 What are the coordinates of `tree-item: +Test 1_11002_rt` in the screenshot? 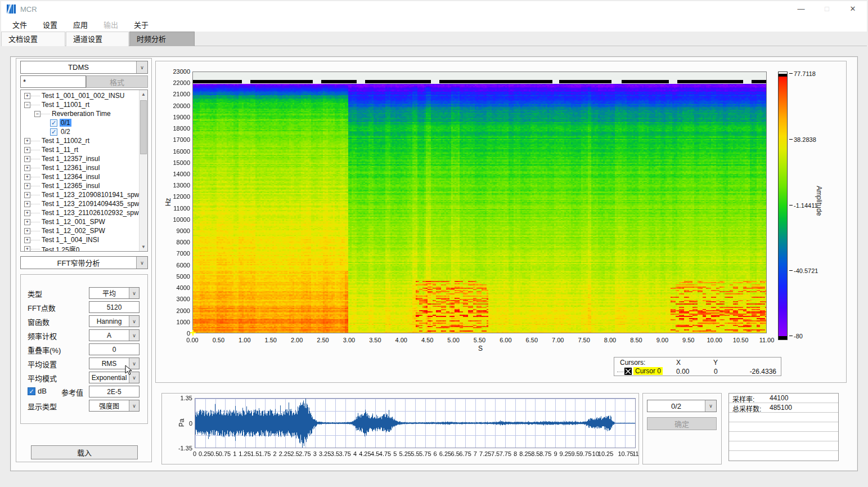 It's located at (84, 141).